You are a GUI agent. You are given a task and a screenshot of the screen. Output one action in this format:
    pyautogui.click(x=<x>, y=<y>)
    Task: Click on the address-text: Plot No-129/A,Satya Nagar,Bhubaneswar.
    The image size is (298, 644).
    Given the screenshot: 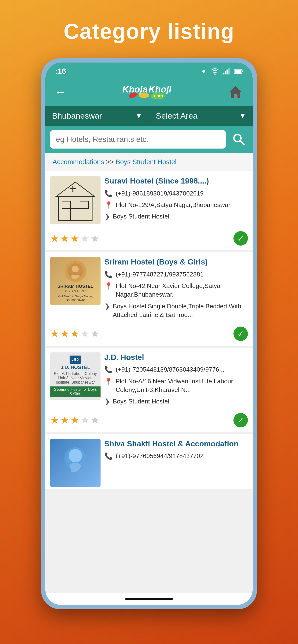 What is the action you would take?
    pyautogui.click(x=174, y=205)
    